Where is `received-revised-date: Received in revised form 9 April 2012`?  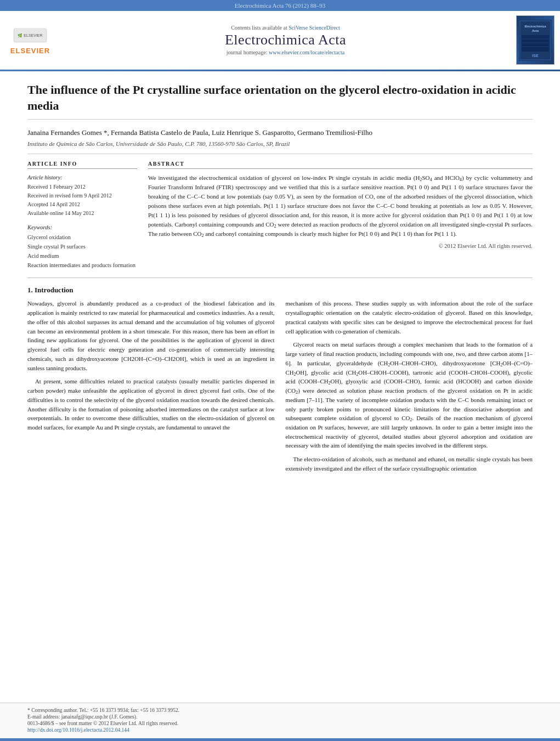 received-revised-date: Received in revised form 9 April 2012 is located at coordinates (82, 196).